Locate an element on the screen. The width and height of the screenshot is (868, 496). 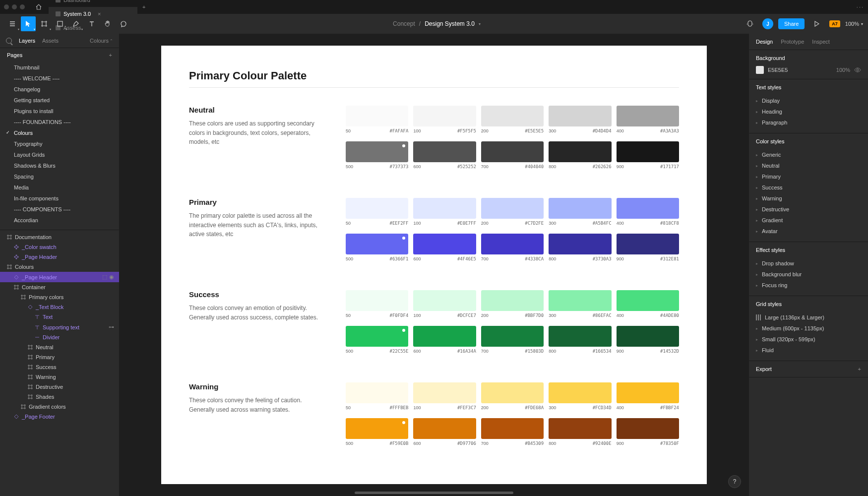
page-item: In-file components is located at coordinates (60, 198).